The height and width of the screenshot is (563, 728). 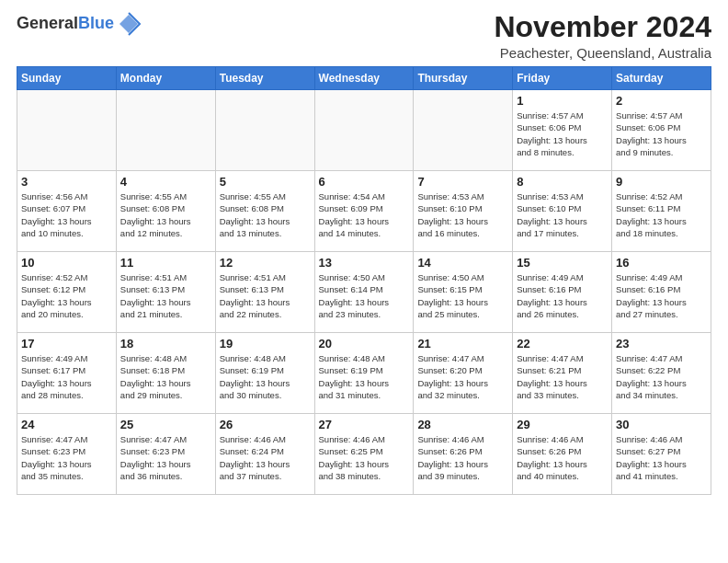 What do you see at coordinates (66, 425) in the screenshot?
I see `day-number: 24` at bounding box center [66, 425].